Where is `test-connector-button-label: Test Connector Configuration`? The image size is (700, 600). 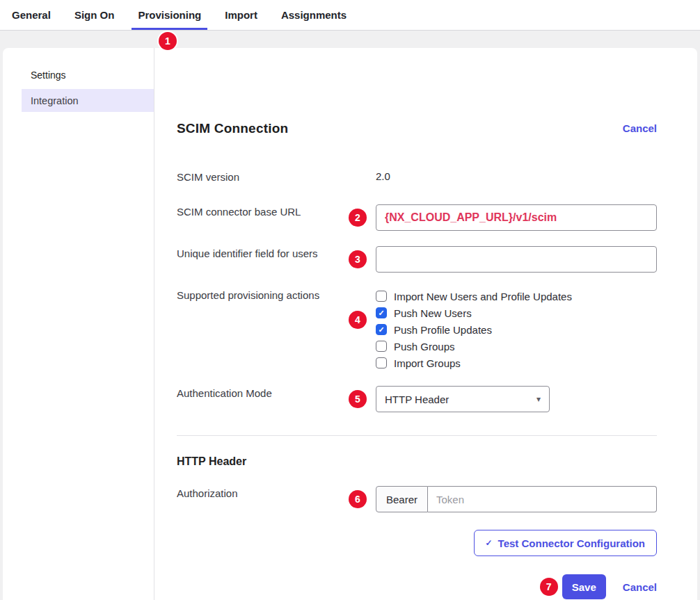 test-connector-button-label: Test Connector Configuration is located at coordinates (572, 544).